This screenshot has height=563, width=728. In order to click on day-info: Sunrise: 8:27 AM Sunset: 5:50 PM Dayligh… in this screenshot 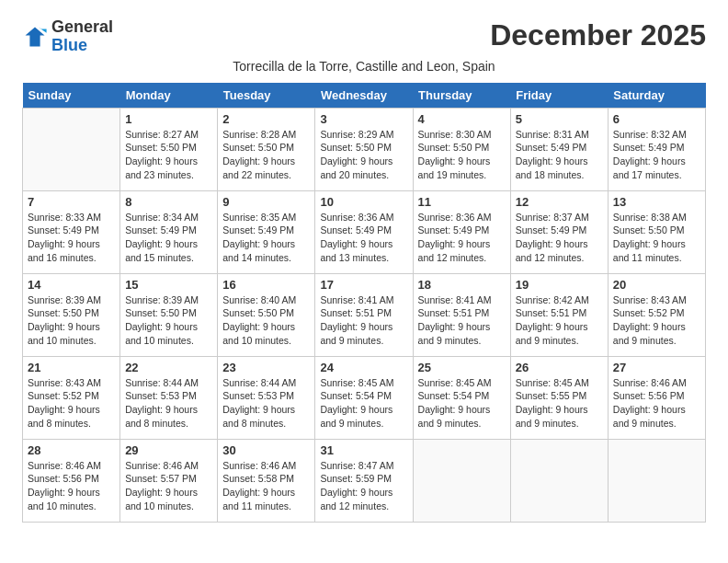, I will do `click(169, 155)`.